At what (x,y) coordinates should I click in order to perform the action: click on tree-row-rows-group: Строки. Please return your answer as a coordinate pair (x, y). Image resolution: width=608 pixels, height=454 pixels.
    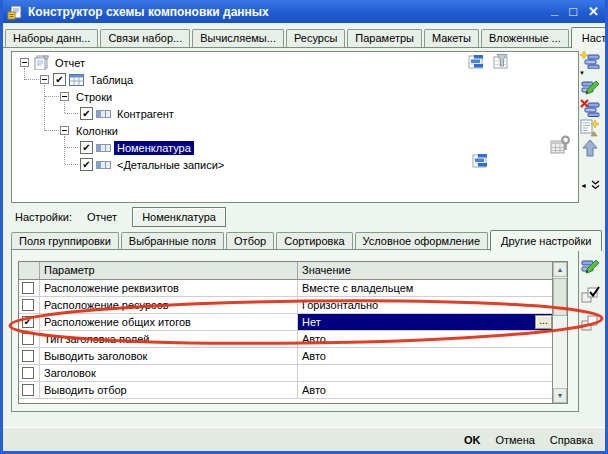
    Looking at the image, I should click on (295, 96).